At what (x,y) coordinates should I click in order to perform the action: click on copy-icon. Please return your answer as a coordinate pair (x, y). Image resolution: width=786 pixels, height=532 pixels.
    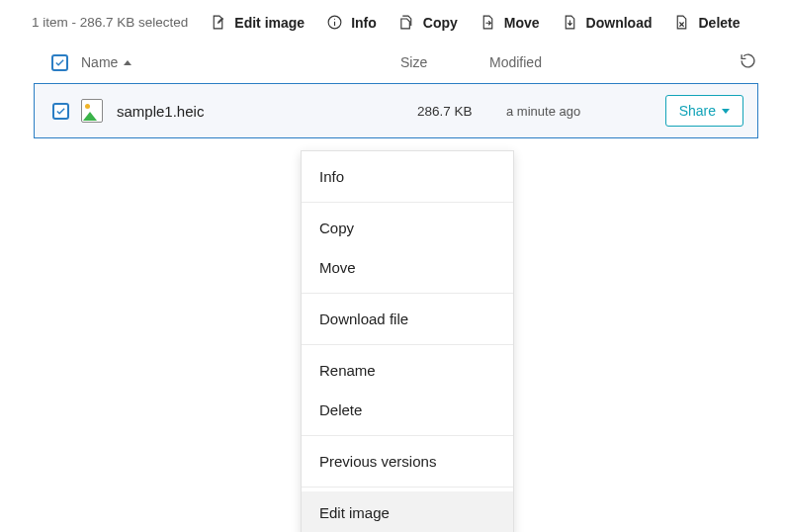
    Looking at the image, I should click on (407, 22).